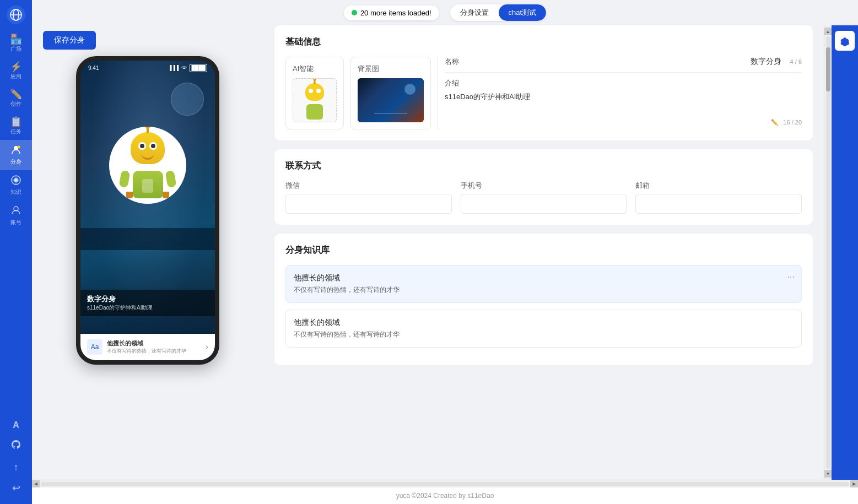 The width and height of the screenshot is (858, 504). What do you see at coordinates (148, 347) in the screenshot?
I see `phone-bottom-card: Aa 他擅长的领域 不仅有写诗的热情，还有写诗的才华 ›` at bounding box center [148, 347].